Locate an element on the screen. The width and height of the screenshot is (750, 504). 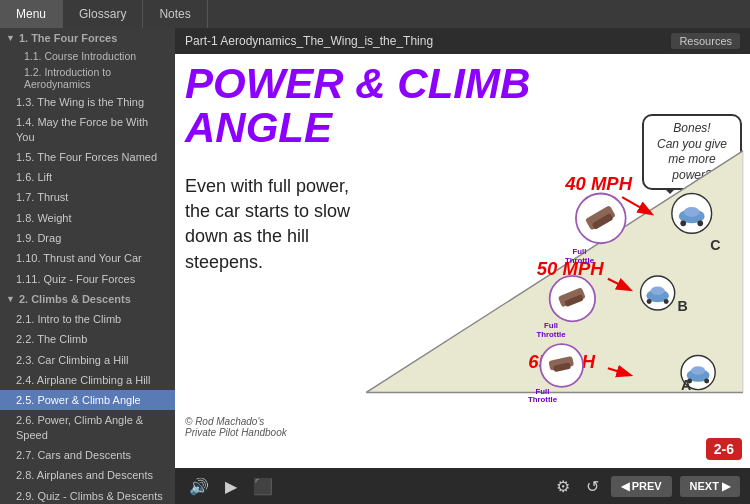
svg-text: 40 MPH is located at coordinates (598, 184).